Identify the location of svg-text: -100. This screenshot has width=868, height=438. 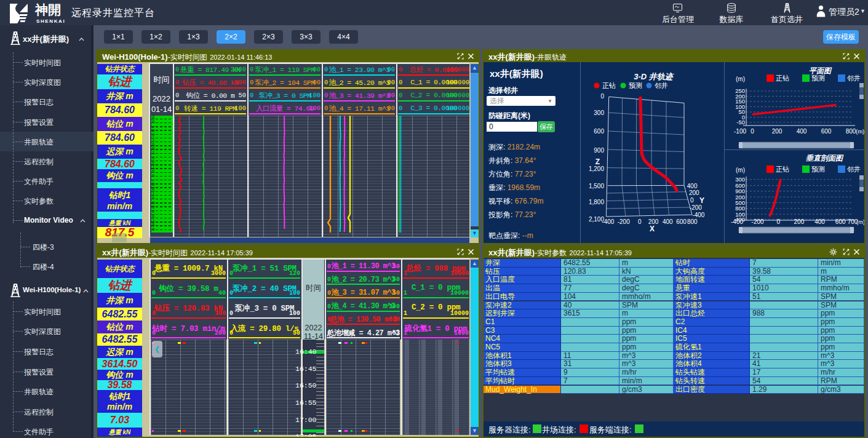
(740, 132).